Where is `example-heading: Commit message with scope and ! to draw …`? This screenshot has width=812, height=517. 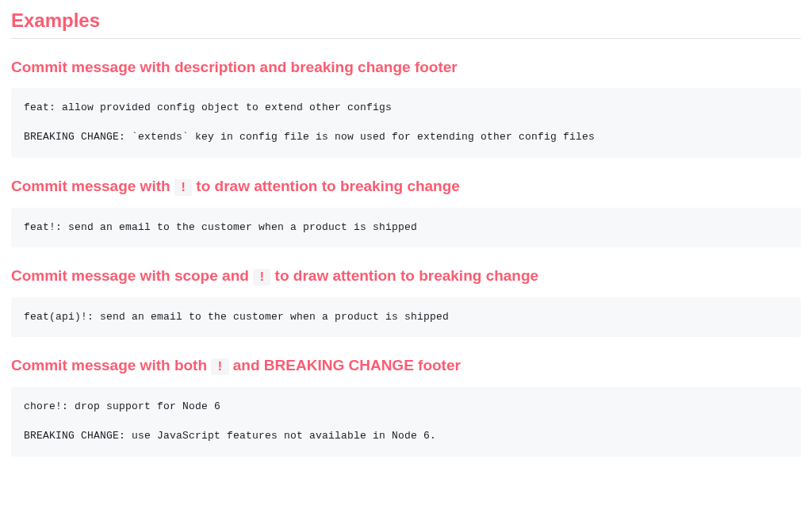 example-heading: Commit message with scope and ! to draw … is located at coordinates (406, 276).